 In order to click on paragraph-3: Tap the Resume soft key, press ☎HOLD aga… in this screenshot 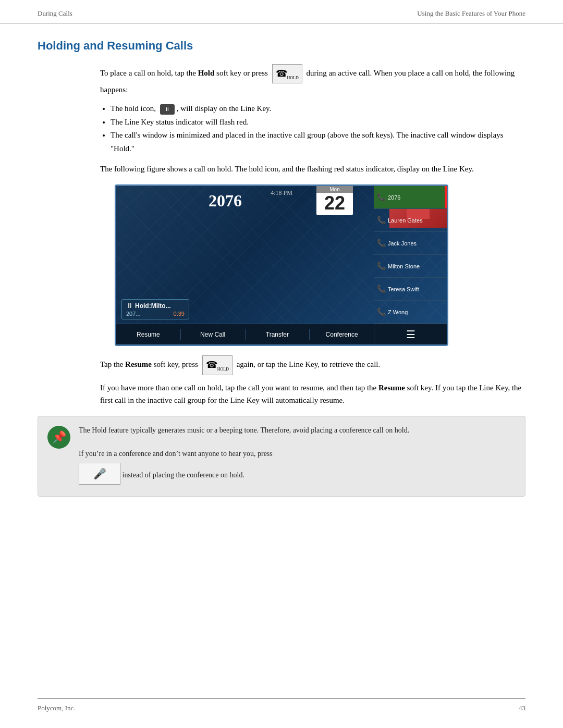, I will do `click(282, 365)`.